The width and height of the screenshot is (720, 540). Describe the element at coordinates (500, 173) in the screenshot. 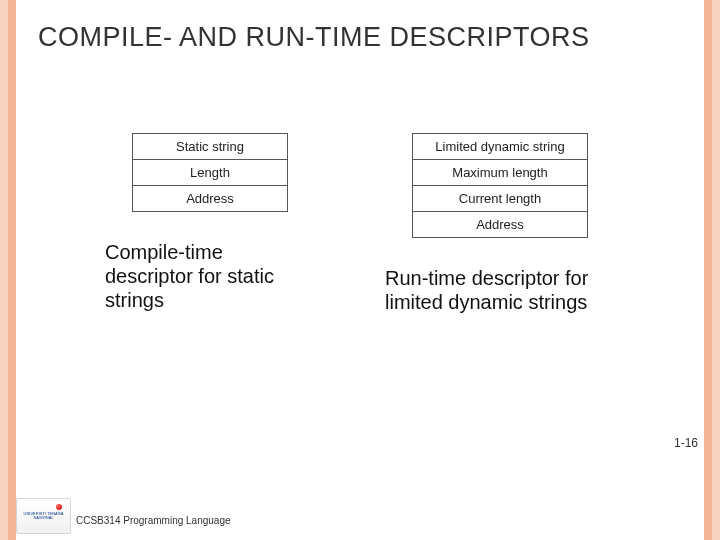

I see `table-cell: Maximum length` at that location.